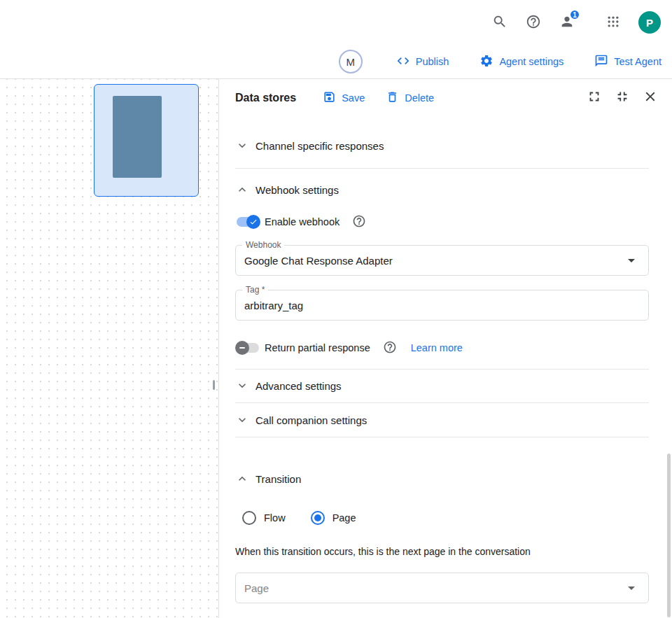  What do you see at coordinates (344, 518) in the screenshot?
I see `page-radio-label: Page` at bounding box center [344, 518].